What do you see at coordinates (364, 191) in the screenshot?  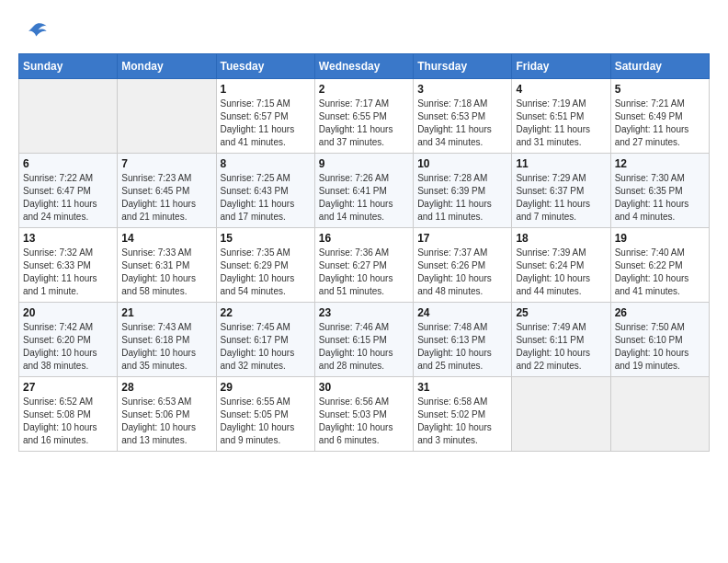 I see `week-row-2: 6 Sunrise: 7:22 AMSunset: 6:47 PMDayligh…` at bounding box center [364, 191].